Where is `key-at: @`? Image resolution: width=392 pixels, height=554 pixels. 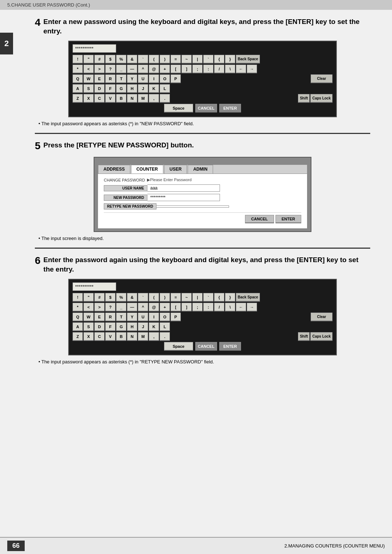 key-at: @ is located at coordinates (154, 69).